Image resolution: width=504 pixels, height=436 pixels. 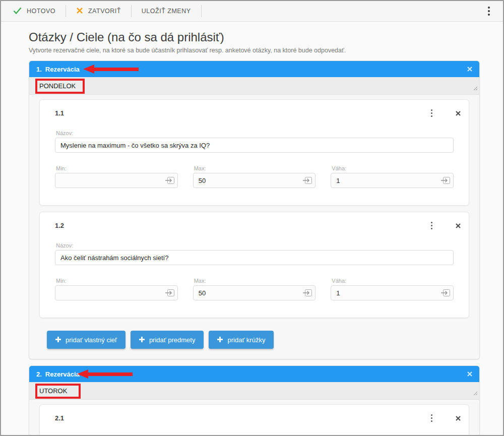 What do you see at coordinates (258, 340) in the screenshot?
I see `add-buttons-row: pridať vlastný cieľ pridať predmety prid…` at bounding box center [258, 340].